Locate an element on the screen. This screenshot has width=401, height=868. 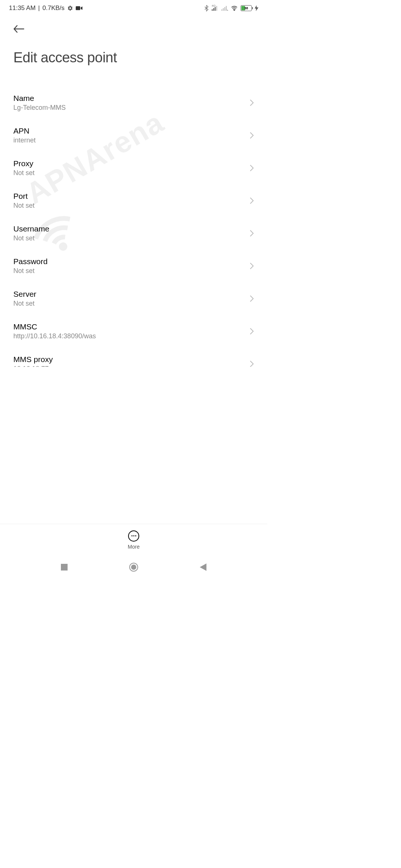
setting-label: Password is located at coordinates (30, 262).